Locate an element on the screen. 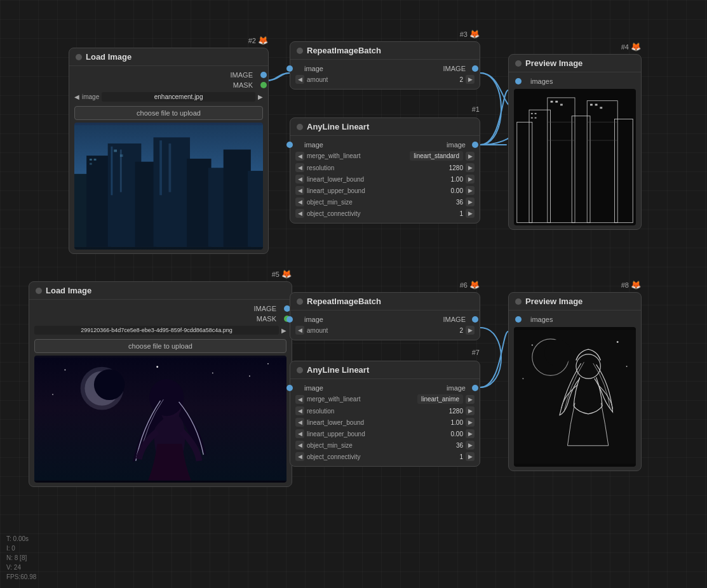 The width and height of the screenshot is (707, 588). ub-arrow-right-2: ▶ is located at coordinates (470, 434).